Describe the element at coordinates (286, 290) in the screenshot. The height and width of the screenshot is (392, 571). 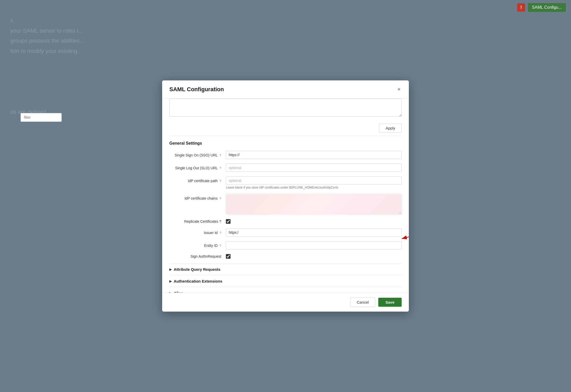
I see `alias-section: ▶ Alias` at that location.